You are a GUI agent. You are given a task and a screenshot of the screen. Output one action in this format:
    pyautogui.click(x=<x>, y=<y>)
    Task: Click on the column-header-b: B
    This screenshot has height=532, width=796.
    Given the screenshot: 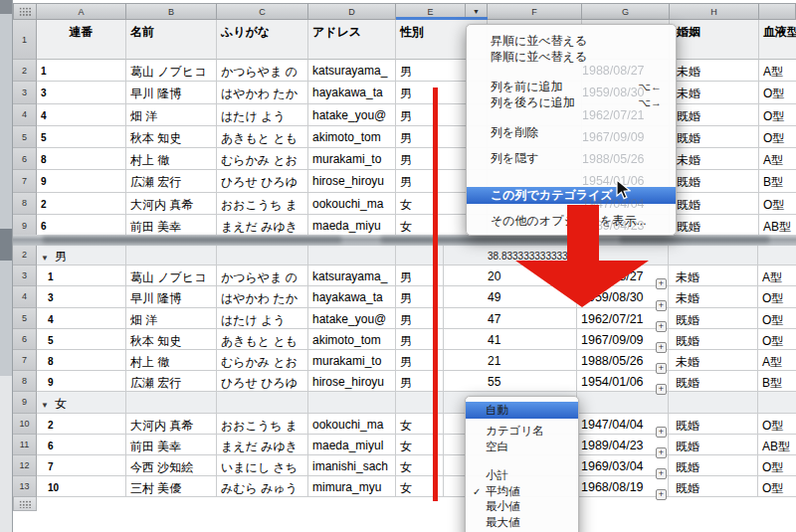 What is the action you would take?
    pyautogui.click(x=171, y=12)
    